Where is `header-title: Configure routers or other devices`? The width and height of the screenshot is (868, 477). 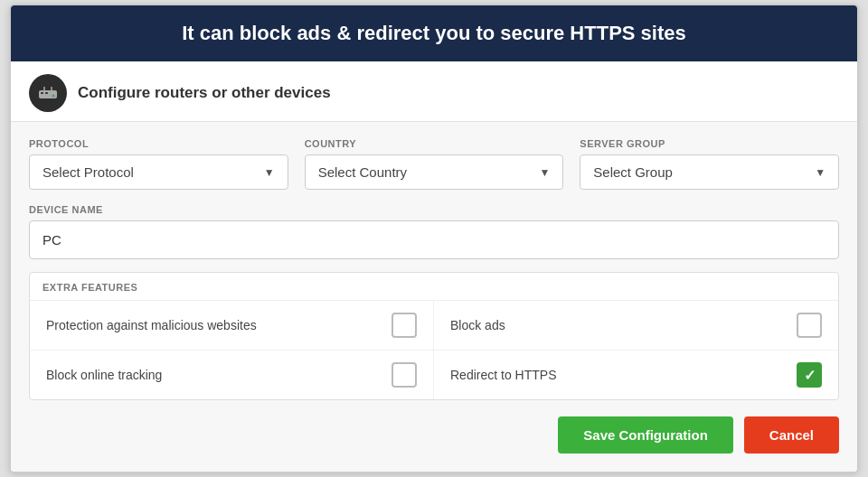 header-title: Configure routers or other devices is located at coordinates (204, 93).